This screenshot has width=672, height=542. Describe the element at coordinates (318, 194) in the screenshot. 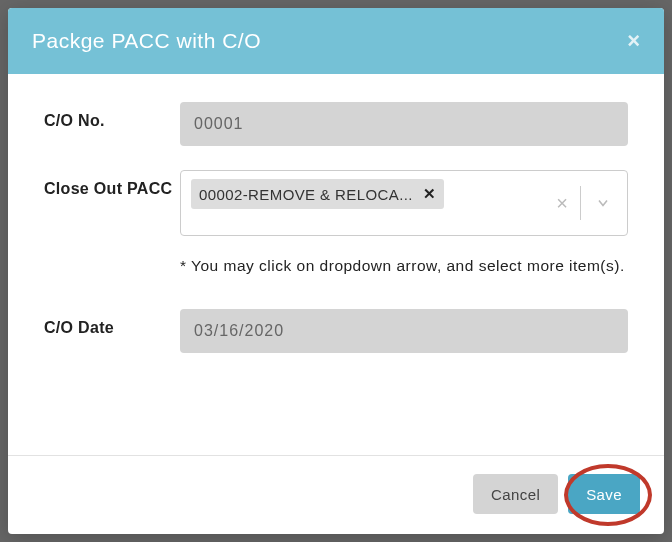

I see `selected-chip: 00002-REMOVE & RELOCA... ✕` at that location.